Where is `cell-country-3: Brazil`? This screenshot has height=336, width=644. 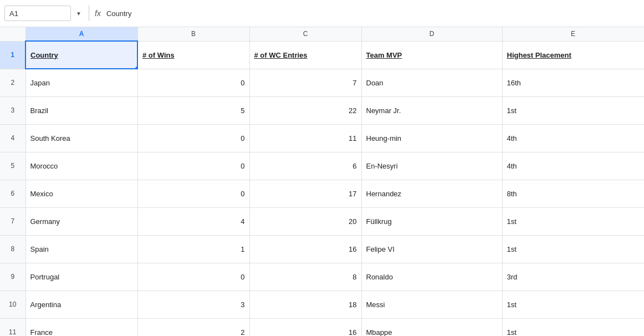
cell-country-3: Brazil is located at coordinates (81, 110).